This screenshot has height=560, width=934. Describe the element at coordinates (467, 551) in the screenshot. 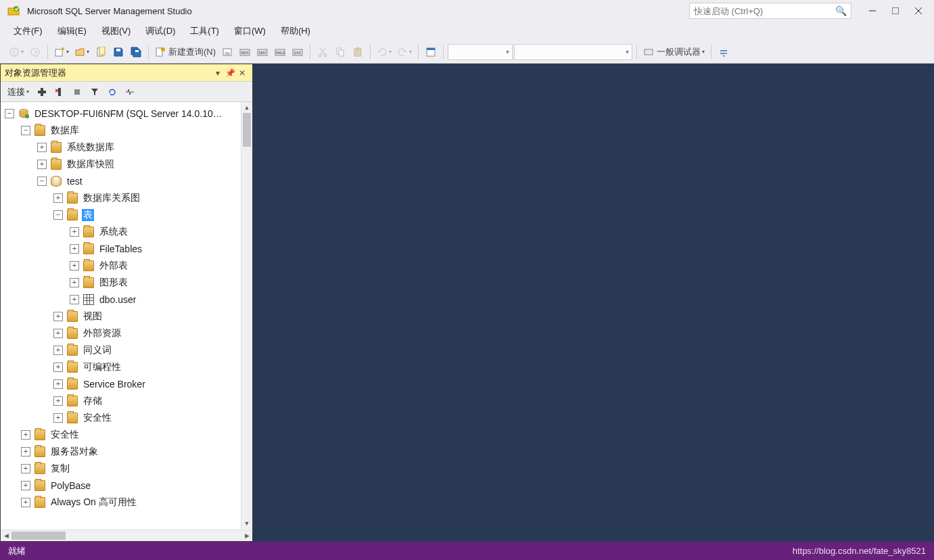

I see `status-bar: 就绪 https://blog.csdn.net/fate_sky8521` at that location.